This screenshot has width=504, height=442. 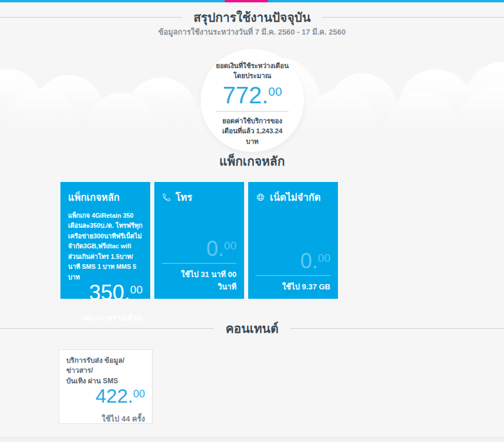 I want to click on data-card-title: เน็ตไม่จำกัด, so click(x=293, y=197).